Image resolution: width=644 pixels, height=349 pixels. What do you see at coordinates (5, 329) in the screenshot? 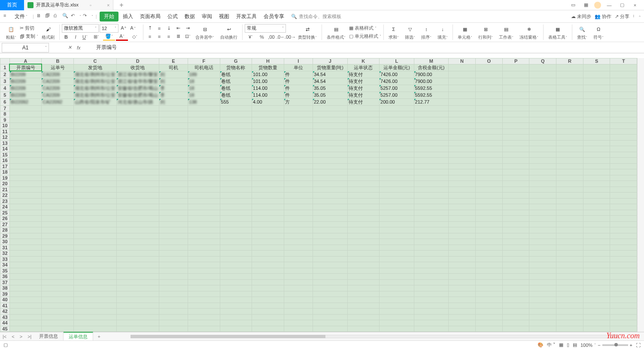
I see `row-header-45: 45` at bounding box center [5, 329].